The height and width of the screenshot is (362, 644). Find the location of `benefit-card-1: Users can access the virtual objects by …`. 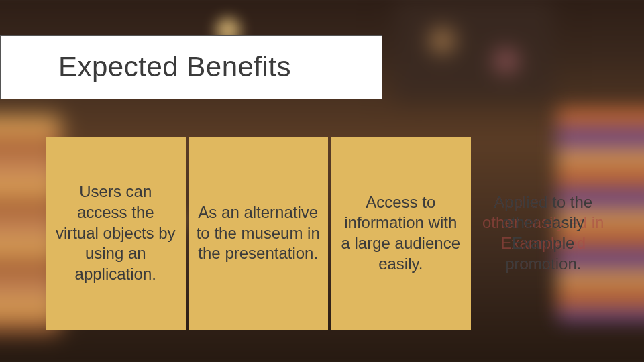

benefit-card-1: Users can access the virtual objects by … is located at coordinates (115, 233).